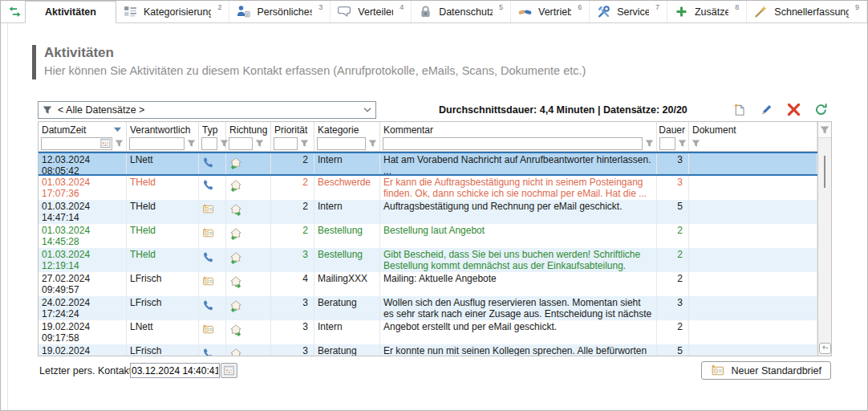  What do you see at coordinates (163, 332) in the screenshot?
I see `cell-responsible: LNett` at bounding box center [163, 332].